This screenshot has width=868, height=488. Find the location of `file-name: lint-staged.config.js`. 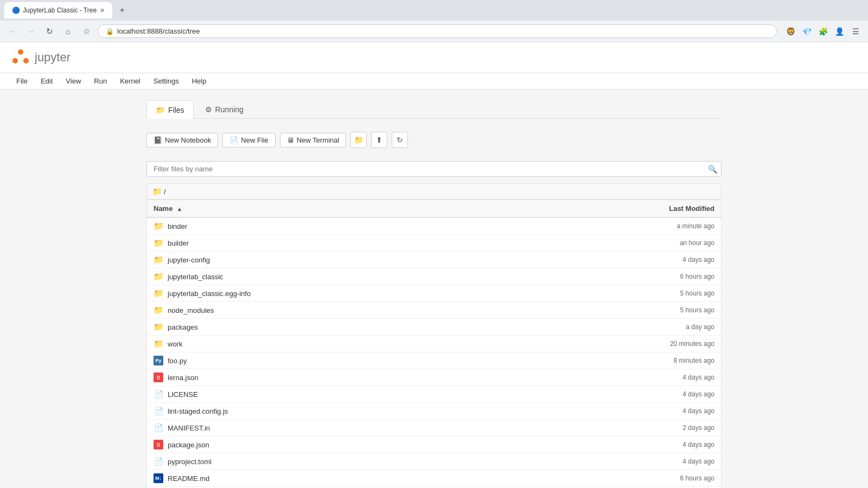

file-name: lint-staged.config.js is located at coordinates (197, 411).